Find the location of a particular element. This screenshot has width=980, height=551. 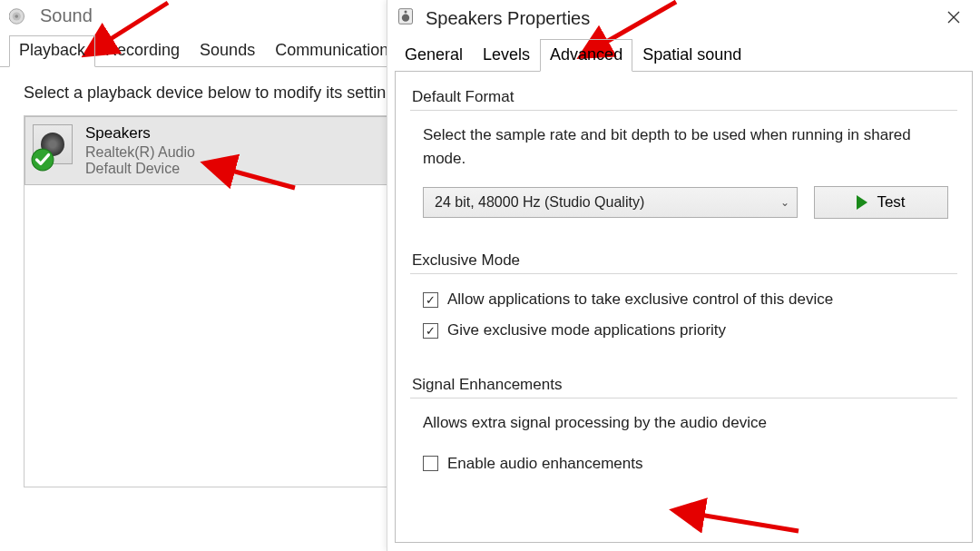

device-driver: Realtek(R) Audio is located at coordinates (140, 153).